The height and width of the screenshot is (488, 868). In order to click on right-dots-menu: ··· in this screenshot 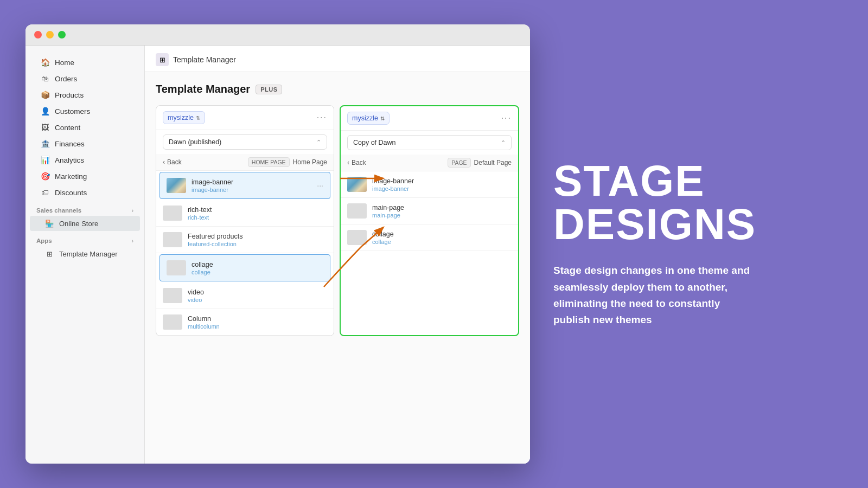, I will do `click(507, 118)`.